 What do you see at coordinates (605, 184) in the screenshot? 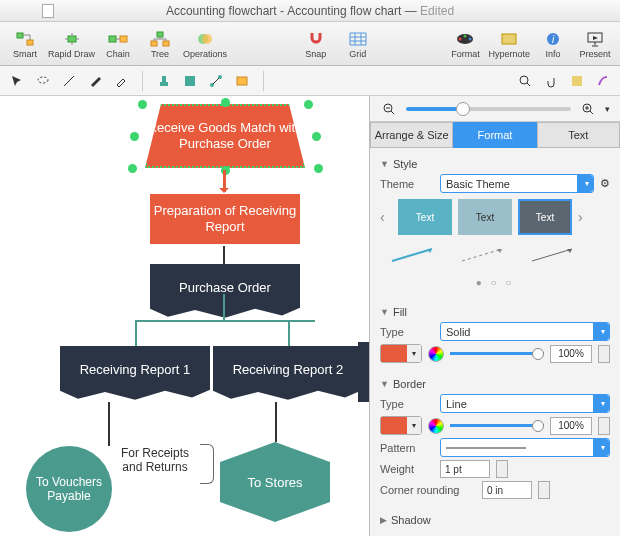
I see `gear-icon: ⚙` at bounding box center [605, 184].